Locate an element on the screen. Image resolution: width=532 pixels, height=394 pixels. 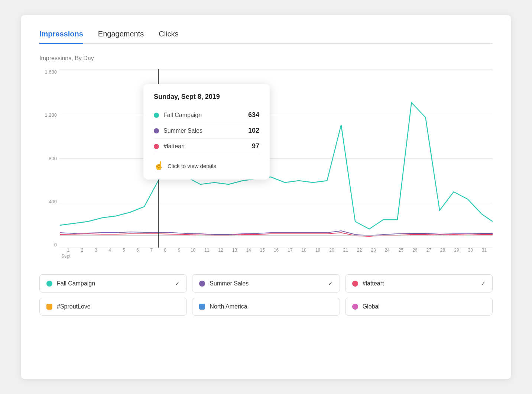
y-label-0: 0 is located at coordinates (57, 245).